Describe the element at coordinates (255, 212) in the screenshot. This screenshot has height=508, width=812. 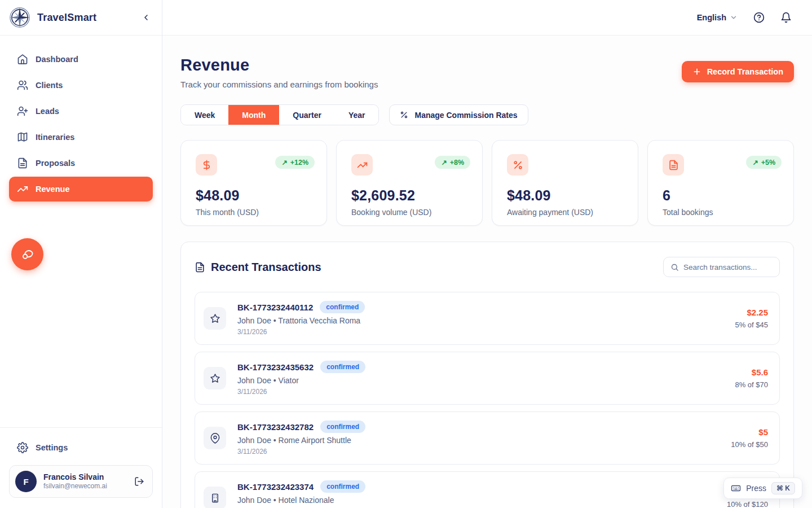
I see `stat-label: This month (USD)` at that location.